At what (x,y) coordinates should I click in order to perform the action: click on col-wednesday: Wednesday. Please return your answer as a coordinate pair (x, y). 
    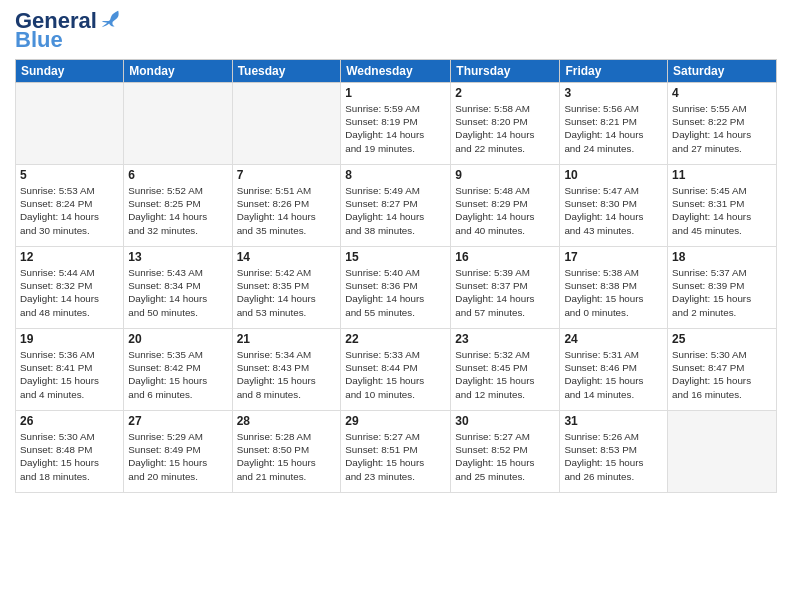
    Looking at the image, I should click on (396, 72).